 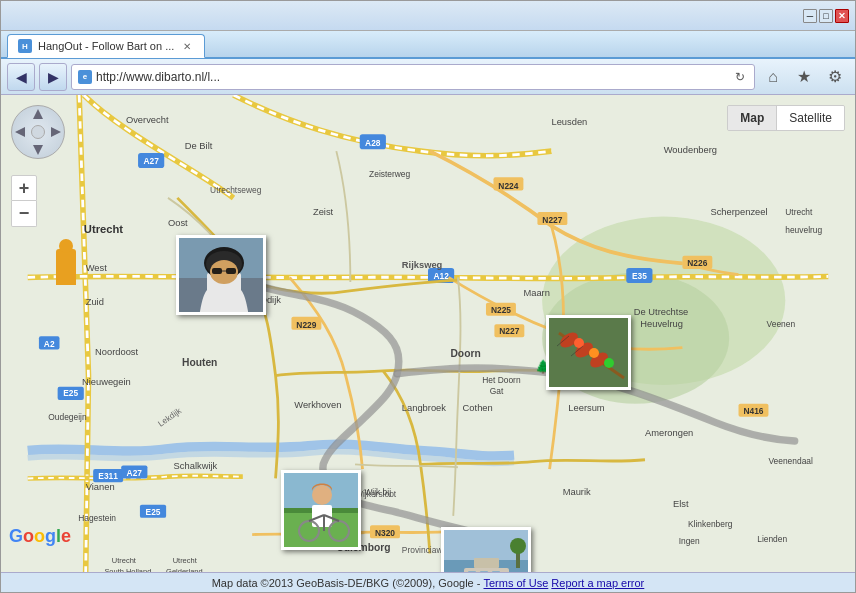 What do you see at coordinates (662, 312) in the screenshot?
I see `svg-text: De Utrechtse` at bounding box center [662, 312].